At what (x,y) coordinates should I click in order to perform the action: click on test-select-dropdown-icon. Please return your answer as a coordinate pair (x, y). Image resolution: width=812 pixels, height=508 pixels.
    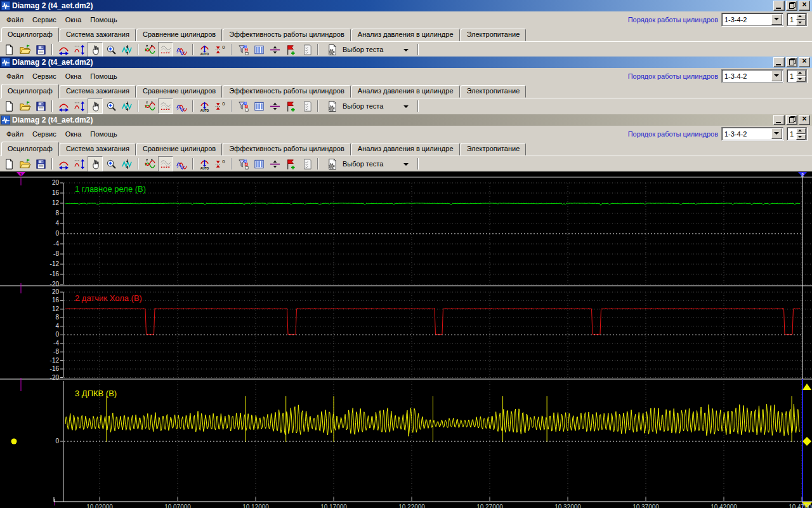
    Looking at the image, I should click on (406, 50).